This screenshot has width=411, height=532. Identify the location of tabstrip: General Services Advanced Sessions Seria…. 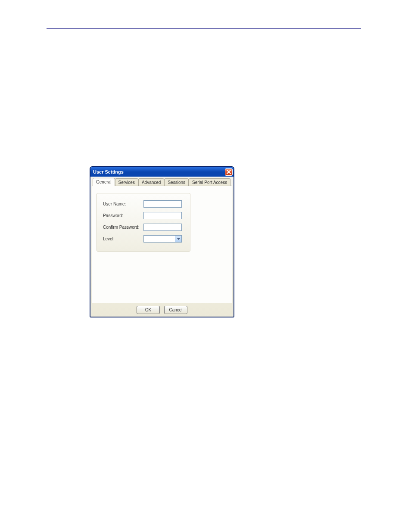
(162, 182).